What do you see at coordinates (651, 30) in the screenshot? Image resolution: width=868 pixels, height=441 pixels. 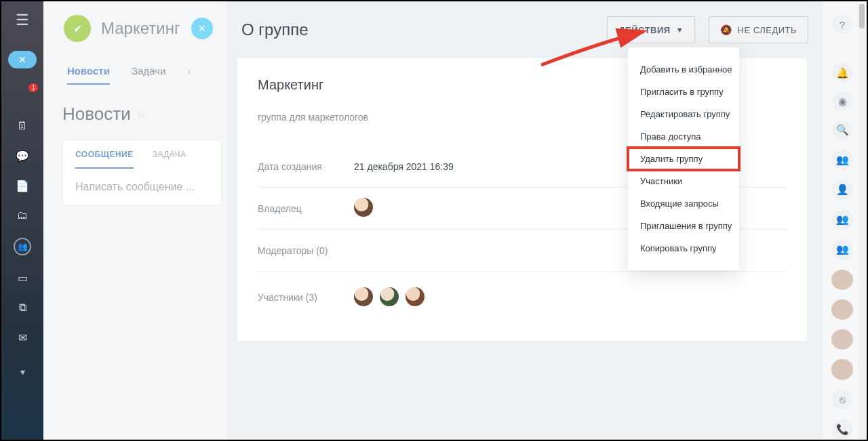 I see `actions-button: ДЕЙСТВИЯ ▼` at bounding box center [651, 30].